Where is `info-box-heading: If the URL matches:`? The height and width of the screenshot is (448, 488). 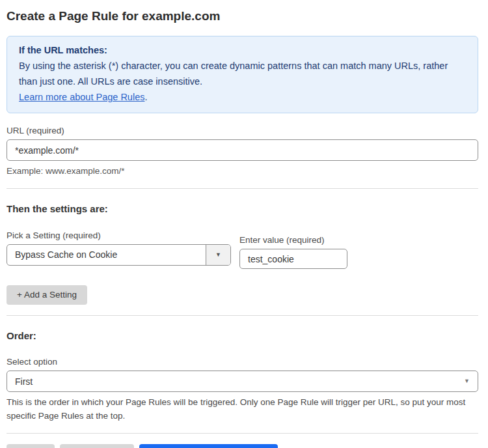
info-box-heading: If the URL matches: is located at coordinates (242, 50).